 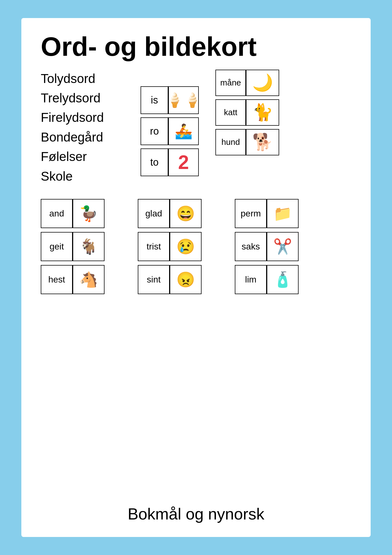 What do you see at coordinates (89, 280) in the screenshot?
I see `image-card-hest: 🐴` at bounding box center [89, 280].